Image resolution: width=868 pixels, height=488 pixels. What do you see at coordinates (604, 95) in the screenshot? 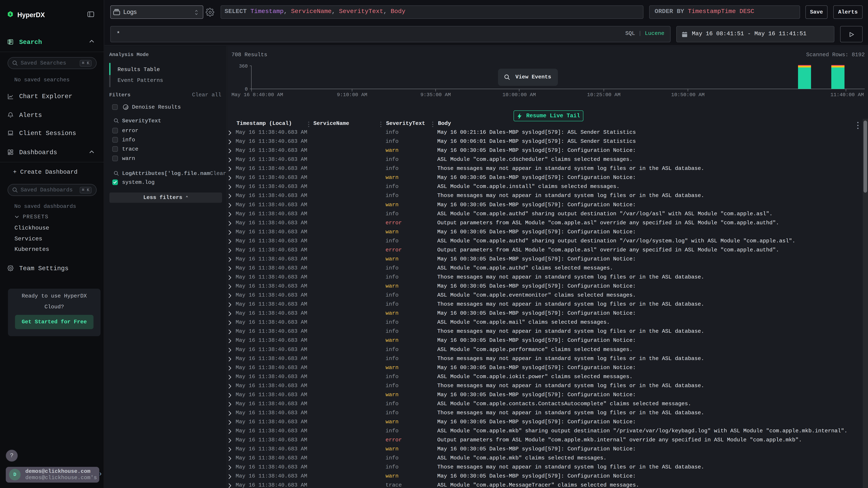
I see `svg-text: 10:25:00 AM` at bounding box center [604, 95].